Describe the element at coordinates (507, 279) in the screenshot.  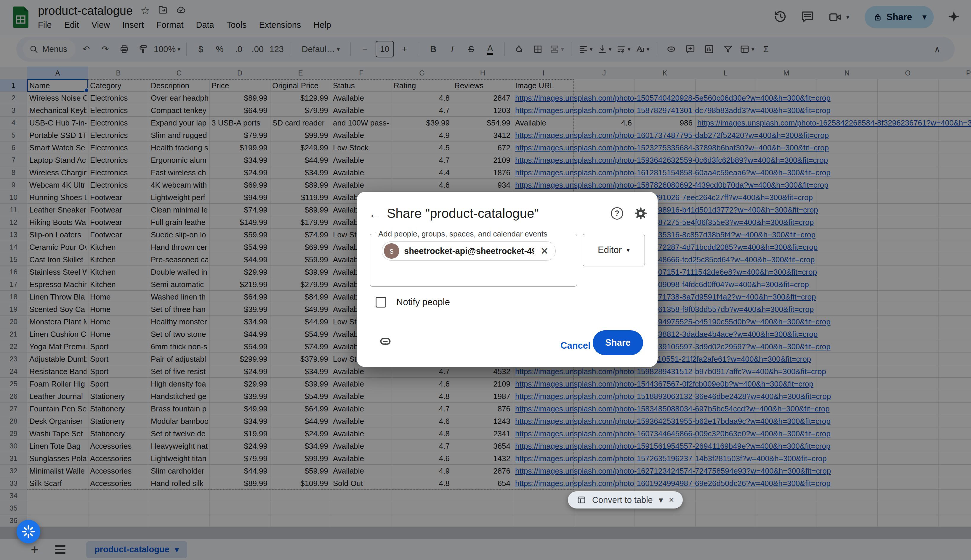
I see `share-dialog: ← Share "product-catalogue" ? Add people…` at that location.